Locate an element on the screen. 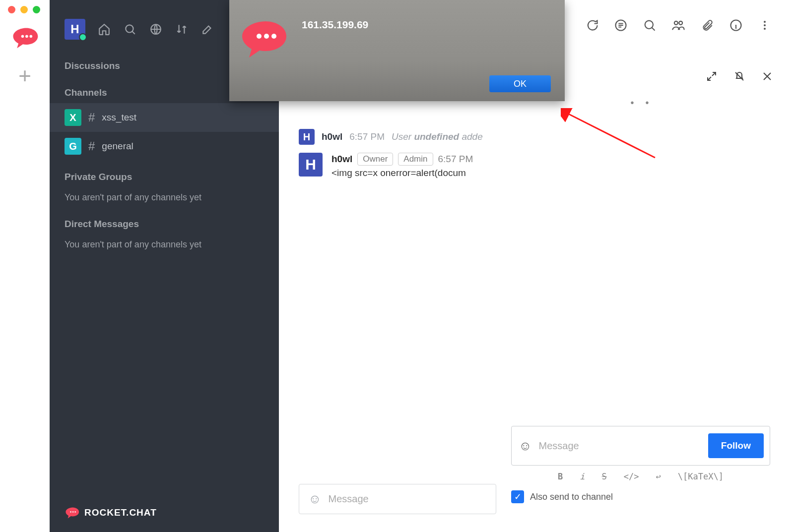 This screenshot has height=532, width=794. main-composer: ☺ is located at coordinates (397, 499).